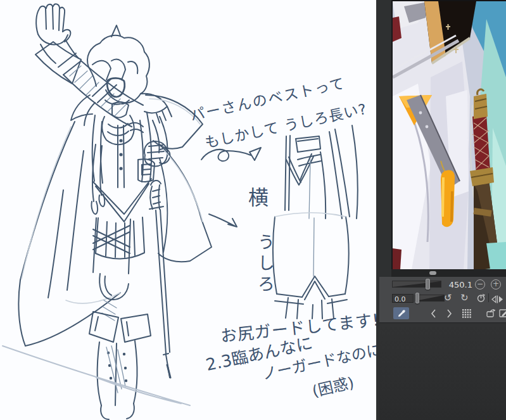 The height and width of the screenshot is (420, 506). What do you see at coordinates (450, 314) in the screenshot?
I see `next-image-button` at bounding box center [450, 314].